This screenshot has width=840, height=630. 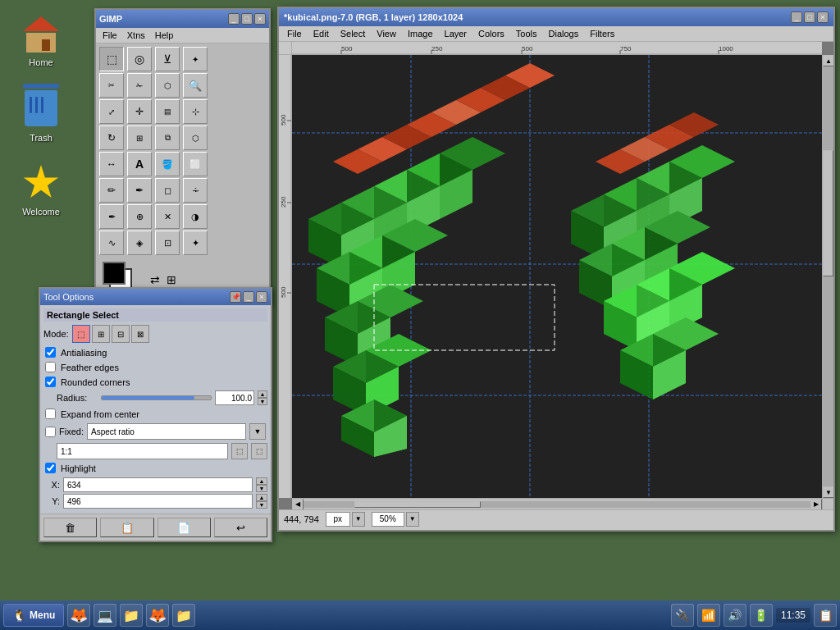 What do you see at coordinates (491, 34) in the screenshot?
I see `main-menu-colors: Colors` at bounding box center [491, 34].